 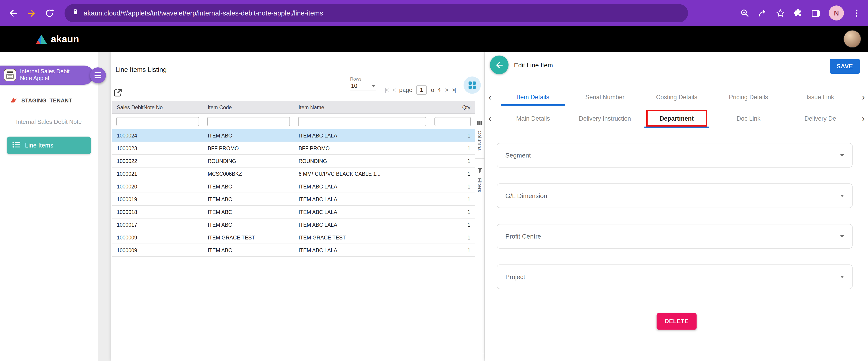 What do you see at coordinates (158, 238) in the screenshot?
I see `table-cell: 1000009` at bounding box center [158, 238].